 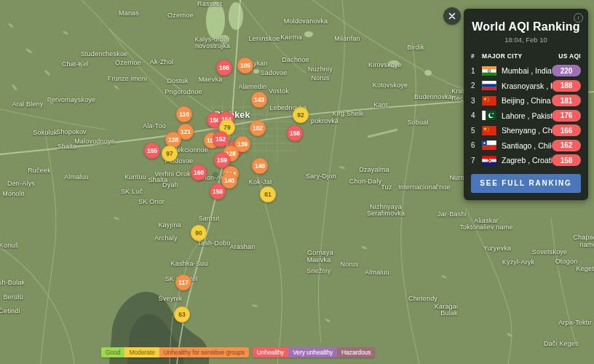 I want to click on ranking-row: 1 Mumbai , India 220, so click(x=526, y=71).